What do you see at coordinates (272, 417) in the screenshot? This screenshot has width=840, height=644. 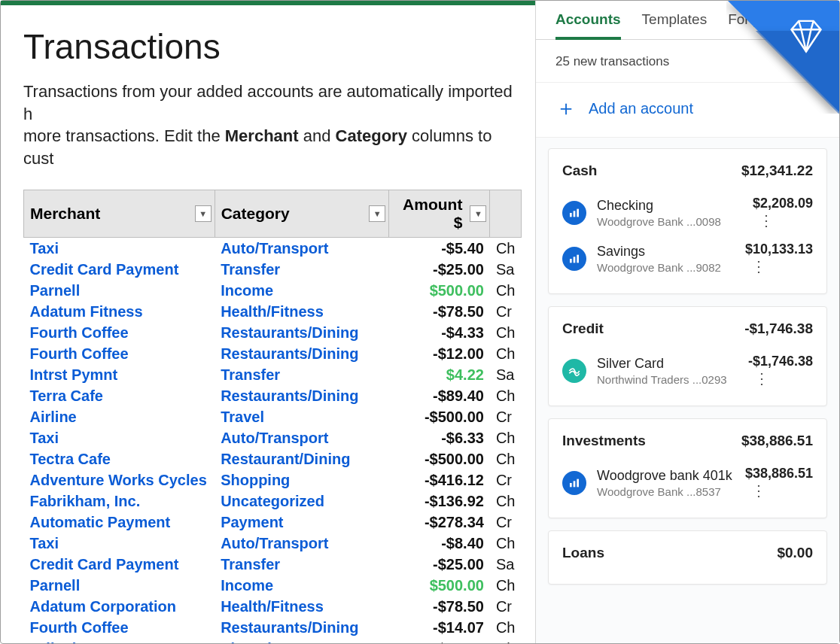 I see `table-row: AirlineTravel-$500.00Cr` at bounding box center [272, 417].